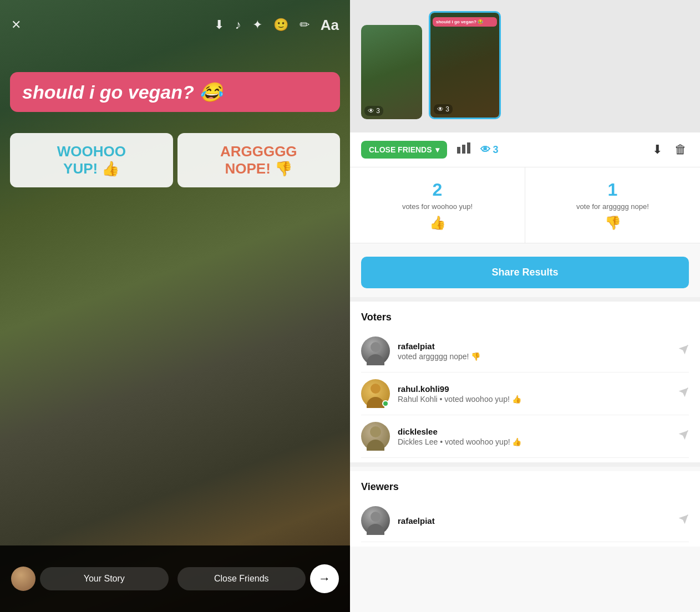 This screenshot has height=612, width=700. What do you see at coordinates (525, 382) in the screenshot?
I see `voters-section: Voters rafaelpiat voted arggggg nope! 👎` at bounding box center [525, 382].